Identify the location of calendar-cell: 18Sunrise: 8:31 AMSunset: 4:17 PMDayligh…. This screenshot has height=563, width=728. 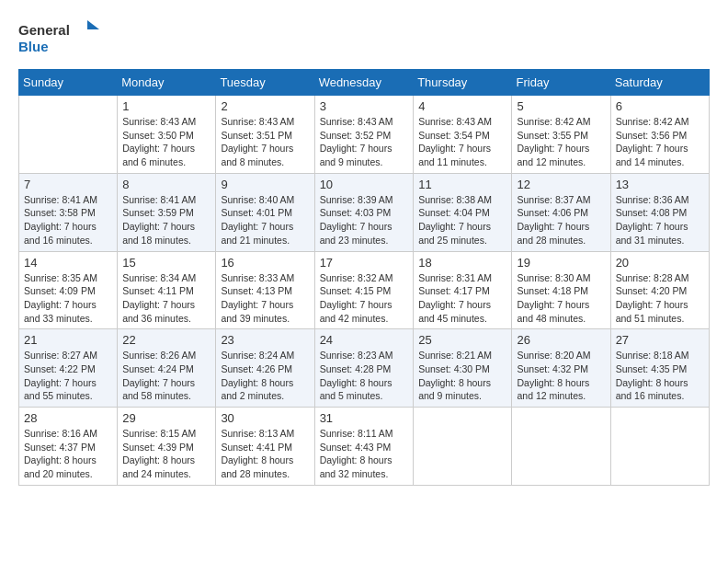
(463, 291).